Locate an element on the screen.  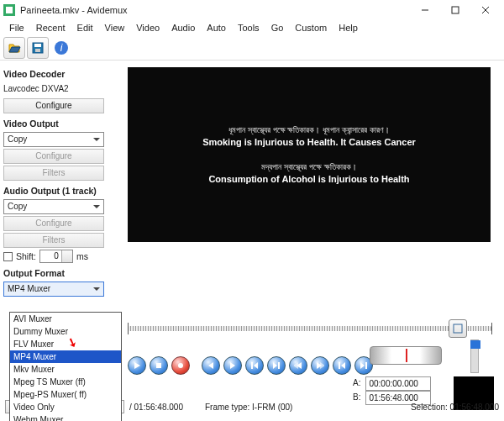
next-black-button is located at coordinates (320, 366).